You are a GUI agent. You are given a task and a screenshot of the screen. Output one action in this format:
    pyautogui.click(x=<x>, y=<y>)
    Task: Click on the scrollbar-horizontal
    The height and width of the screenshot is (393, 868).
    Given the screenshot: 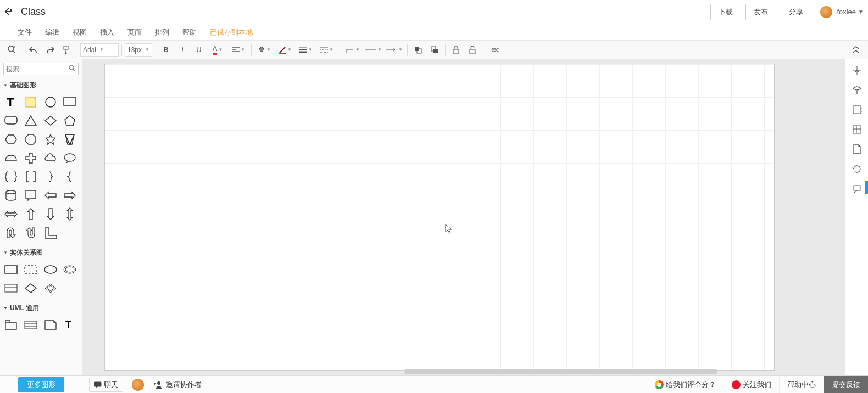 What is the action you would take?
    pyautogui.click(x=561, y=372)
    